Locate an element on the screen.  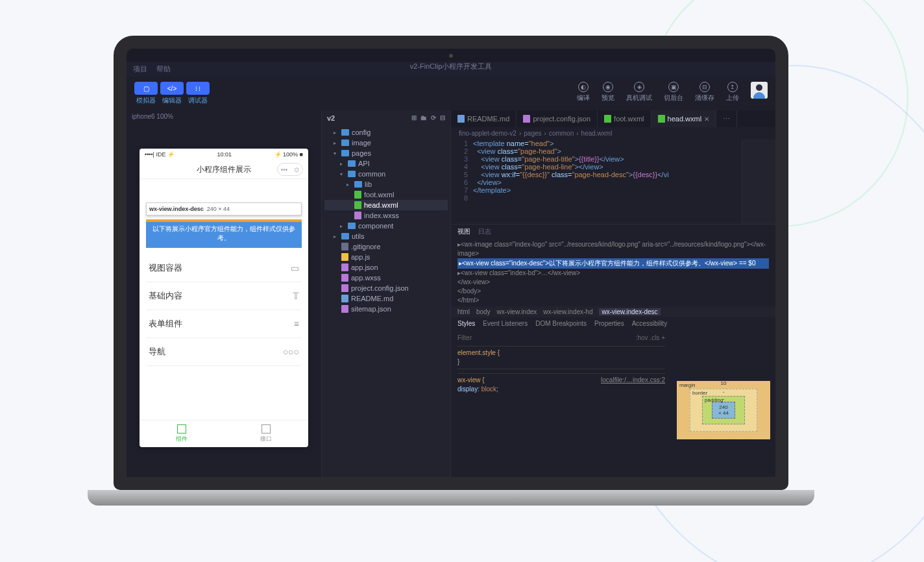
file-tree-item: index.wxss is located at coordinates (386, 215).